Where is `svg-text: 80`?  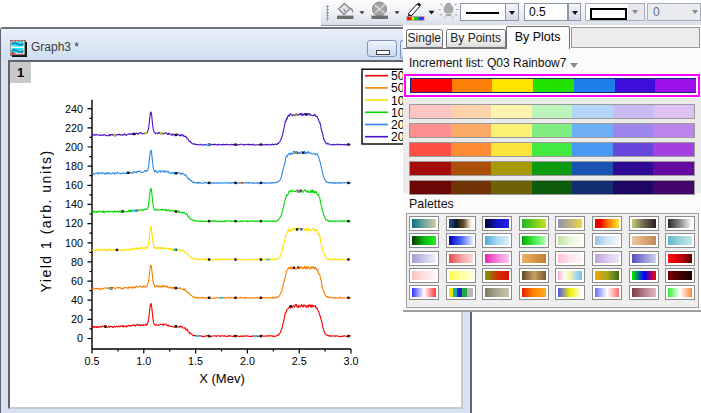 svg-text: 80 is located at coordinates (77, 262).